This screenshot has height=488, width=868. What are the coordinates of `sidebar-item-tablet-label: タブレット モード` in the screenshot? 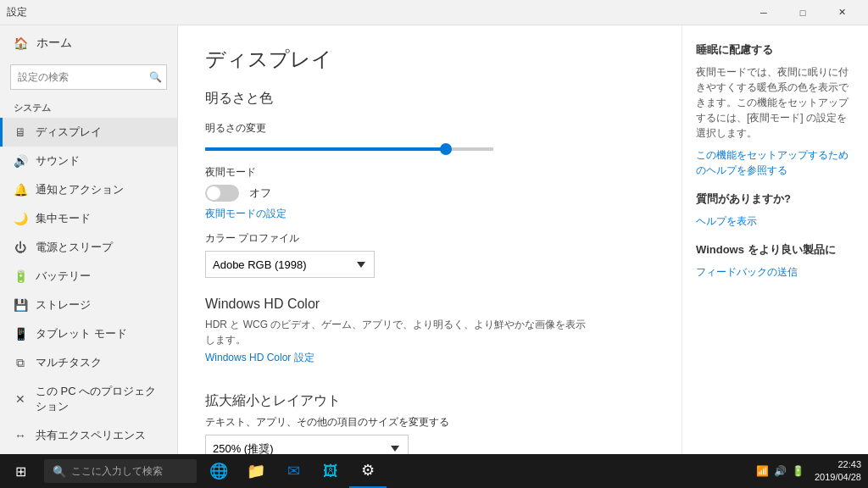 It's located at (81, 334).